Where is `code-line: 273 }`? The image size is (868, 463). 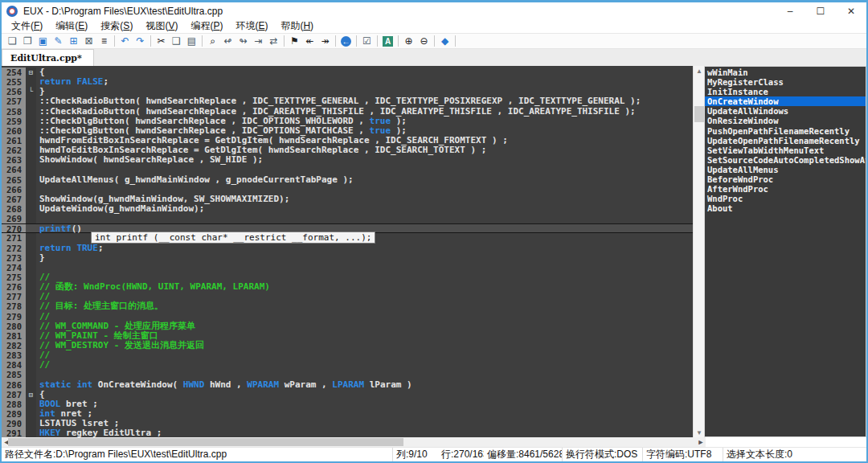
code-line: 273 } is located at coordinates (347, 258).